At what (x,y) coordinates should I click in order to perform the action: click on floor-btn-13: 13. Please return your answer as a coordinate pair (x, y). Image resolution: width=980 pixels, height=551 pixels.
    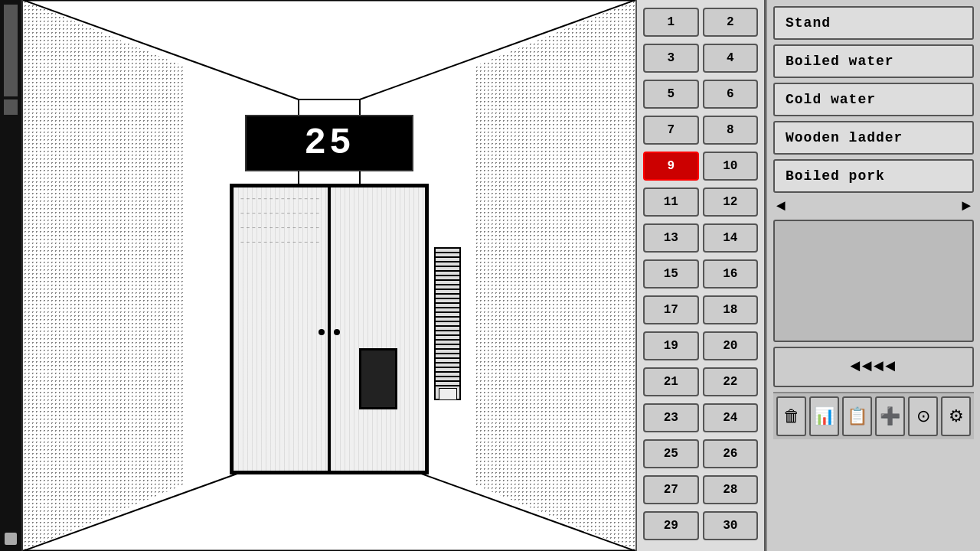
    Looking at the image, I should click on (671, 238).